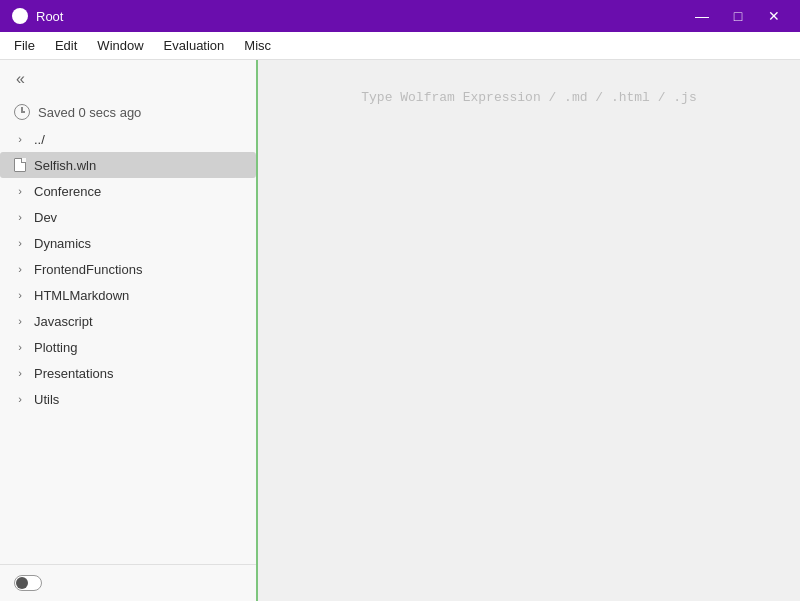  What do you see at coordinates (74, 374) in the screenshot?
I see `sidebar-item-label: Presentations` at bounding box center [74, 374].